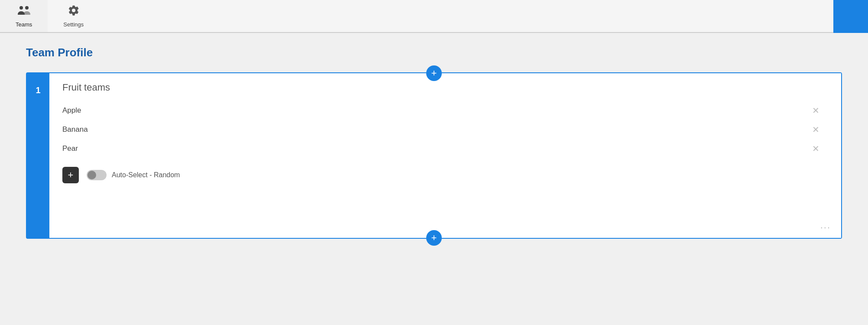 This screenshot has width=868, height=325. What do you see at coordinates (38, 156) in the screenshot?
I see `team-number: 1` at bounding box center [38, 156].